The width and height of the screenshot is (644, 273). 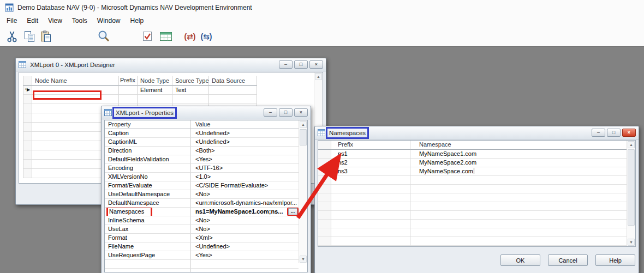 I want to click on property-name: Caption, so click(x=148, y=134).